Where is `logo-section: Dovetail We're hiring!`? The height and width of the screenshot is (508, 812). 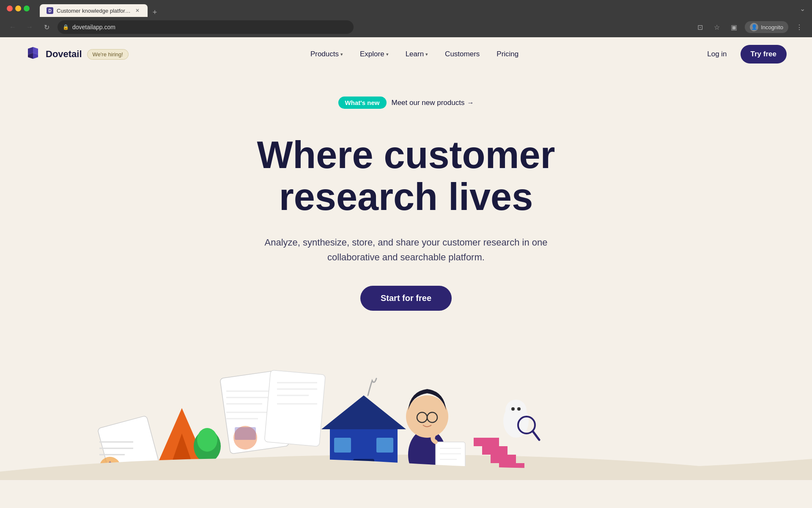 logo-section: Dovetail We're hiring! is located at coordinates (77, 54).